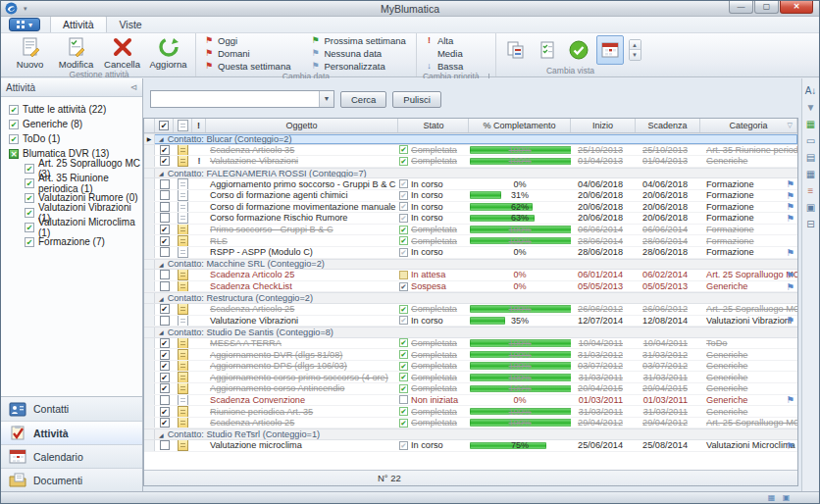 The width and height of the screenshot is (820, 504). I want to click on task-row: RSPP - ASPP (Modulo C)✔In corso0%28/06/2…, so click(471, 253).